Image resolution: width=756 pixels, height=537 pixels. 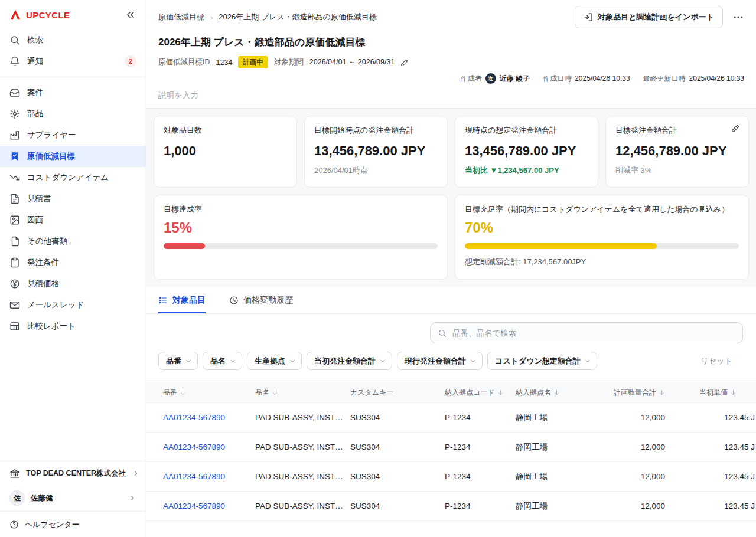 I want to click on meta-row: 原価低減目標ID 1234 計画中 対象期間 2026/04/01 ～ 2026…, so click(x=451, y=63).